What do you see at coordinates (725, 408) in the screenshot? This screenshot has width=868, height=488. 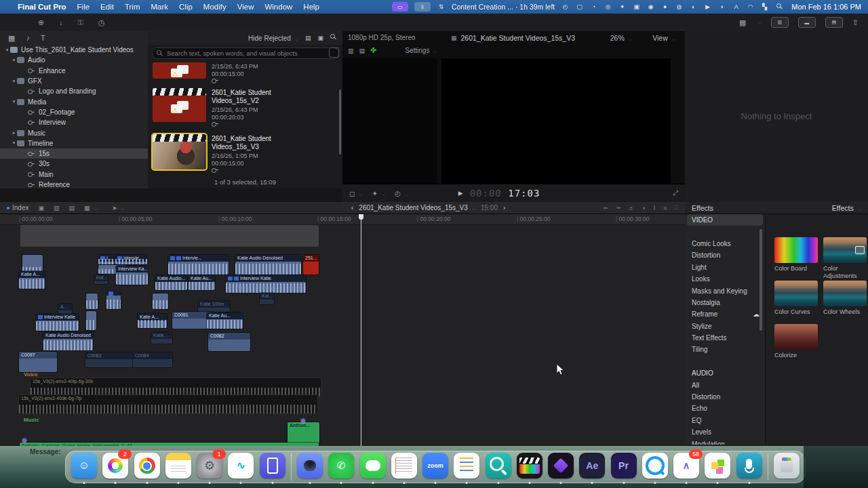 I see `effects-audio-category-echo: Echo` at bounding box center [725, 408].